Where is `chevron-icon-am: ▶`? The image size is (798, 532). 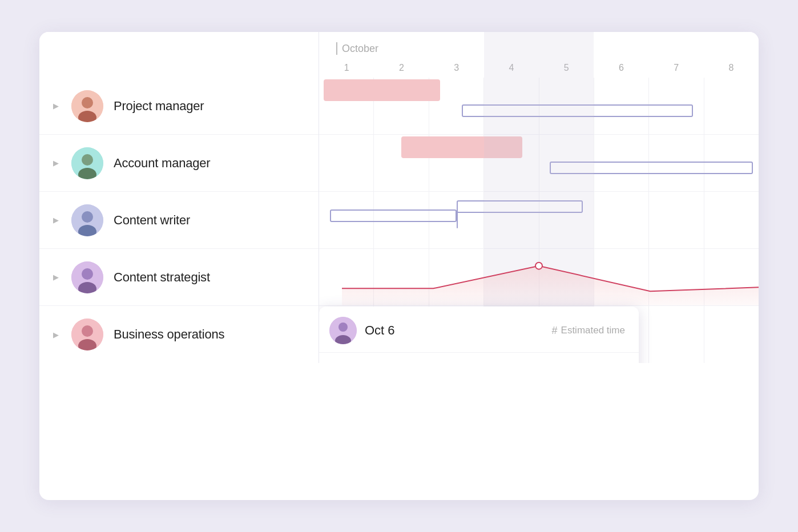 chevron-icon-am: ▶ is located at coordinates (56, 163).